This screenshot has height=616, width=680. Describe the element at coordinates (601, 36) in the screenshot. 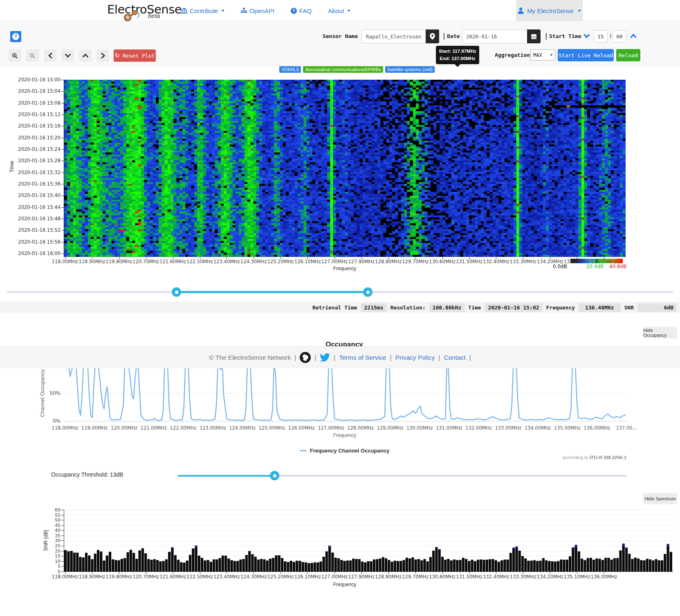

I see `start-hour-input` at that location.